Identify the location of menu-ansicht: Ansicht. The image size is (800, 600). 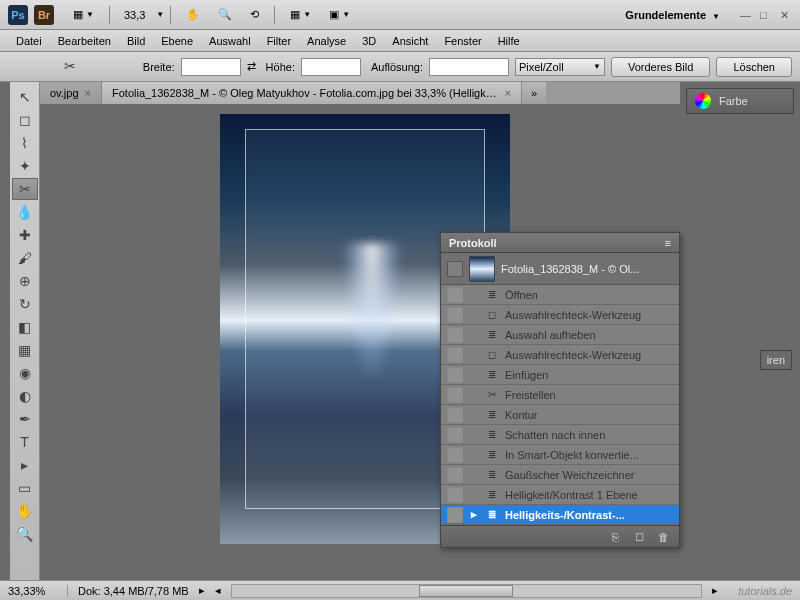
(410, 41).